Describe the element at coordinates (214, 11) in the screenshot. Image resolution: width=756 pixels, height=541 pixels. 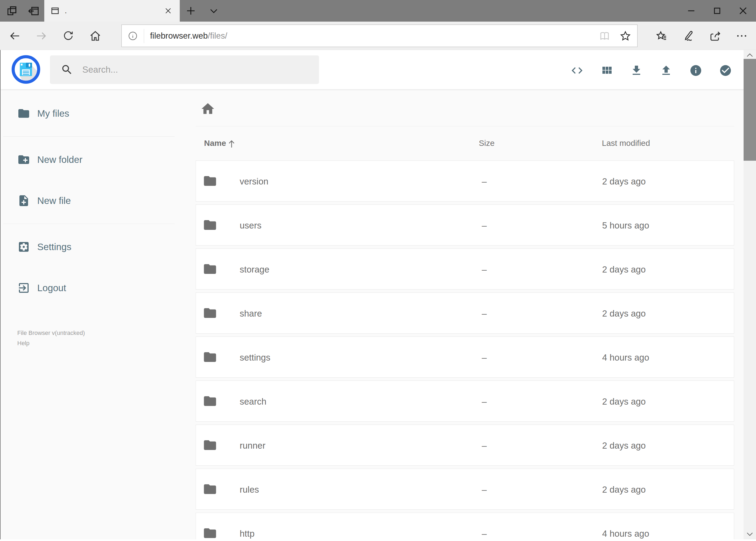
I see `tab-list-dropdown-icon` at that location.